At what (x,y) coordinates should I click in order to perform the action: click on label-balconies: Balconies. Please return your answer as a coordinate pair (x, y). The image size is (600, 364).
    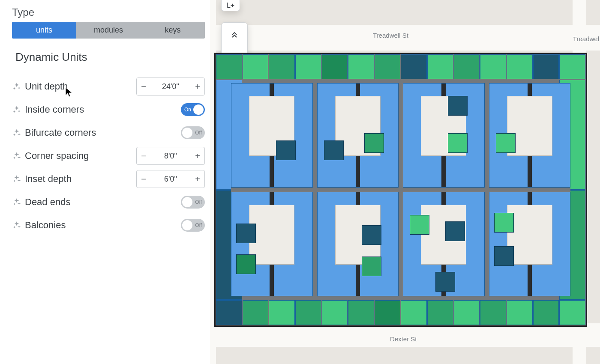
    Looking at the image, I should click on (45, 225).